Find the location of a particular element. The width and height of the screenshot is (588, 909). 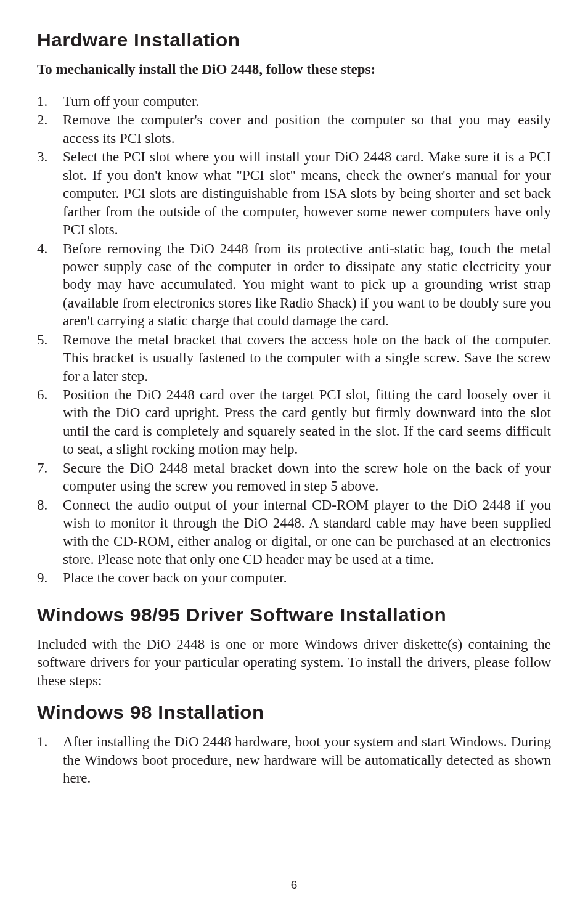

list-number: 9. is located at coordinates (50, 578).